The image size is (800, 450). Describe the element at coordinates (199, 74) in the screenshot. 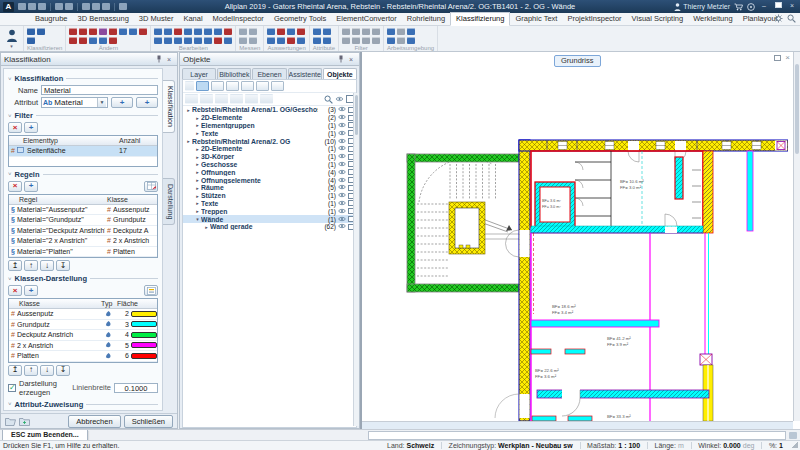

I see `palette-tab-layer: Layer` at that location.